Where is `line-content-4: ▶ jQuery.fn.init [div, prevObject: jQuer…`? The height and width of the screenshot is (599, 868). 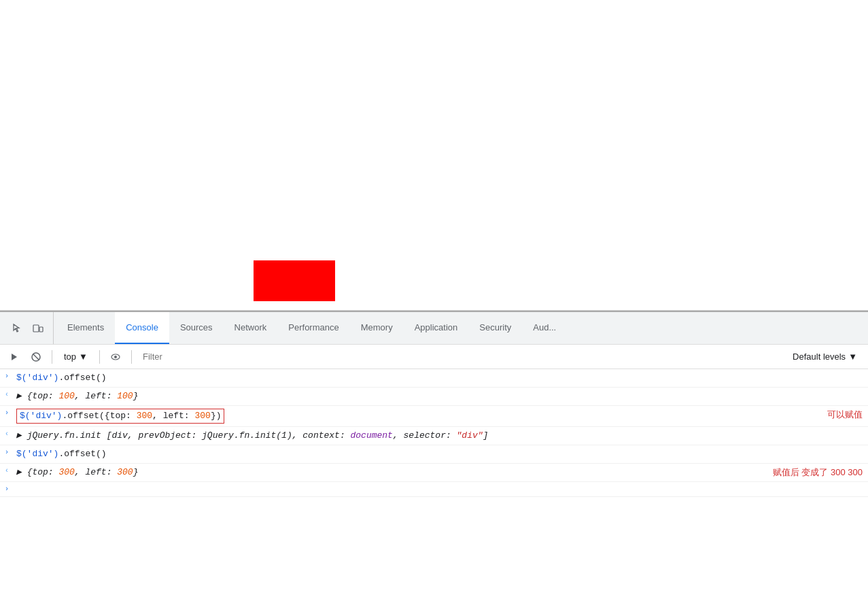 line-content-4: ▶ jQuery.fn.init [div, prevObject: jQuer… is located at coordinates (440, 436).